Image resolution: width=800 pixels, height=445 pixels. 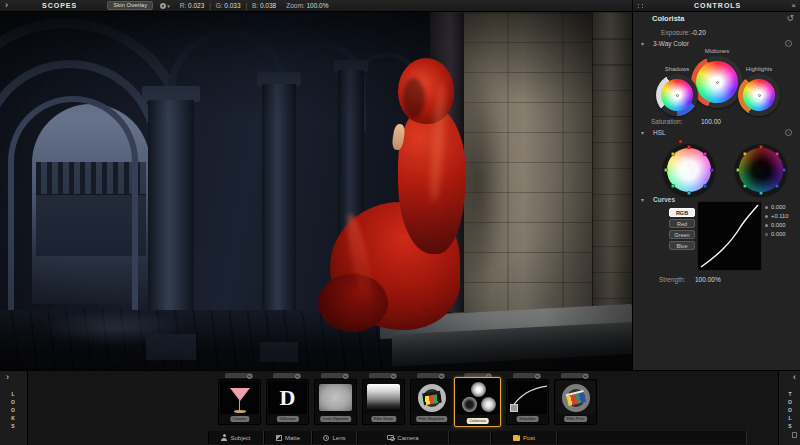 What do you see at coordinates (652, 438) in the screenshot?
I see `category-empty-segment` at bounding box center [652, 438].